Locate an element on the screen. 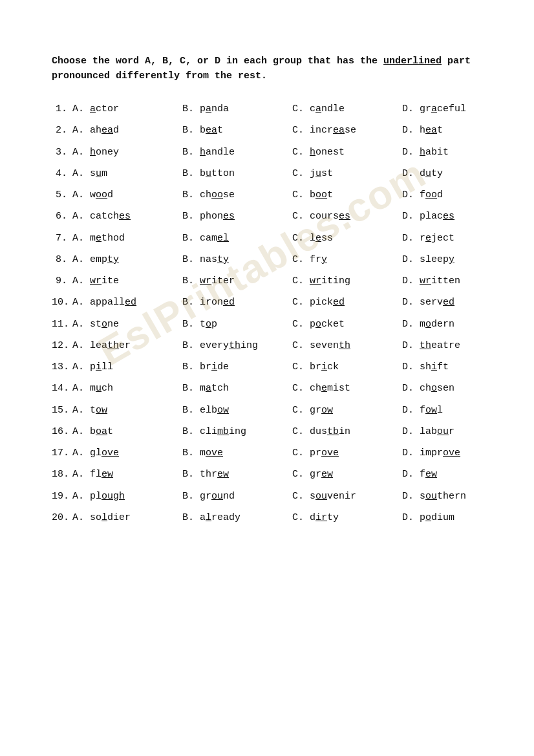  option-a: A. stone is located at coordinates (127, 325).